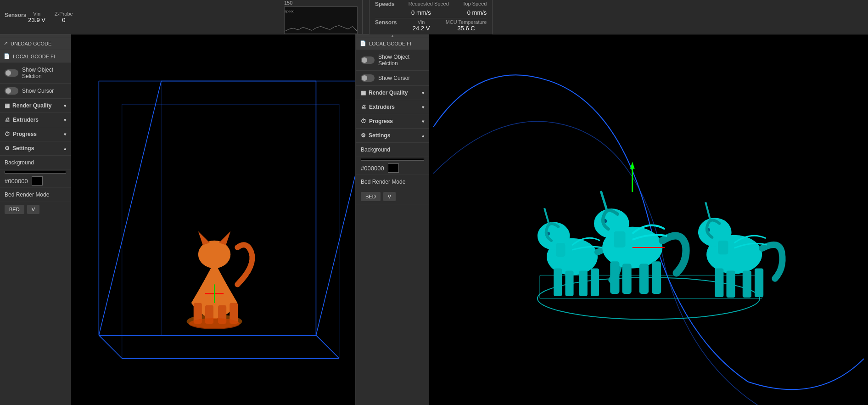 This screenshot has width=868, height=405. I want to click on render-icon-right: ▦, so click(364, 93).